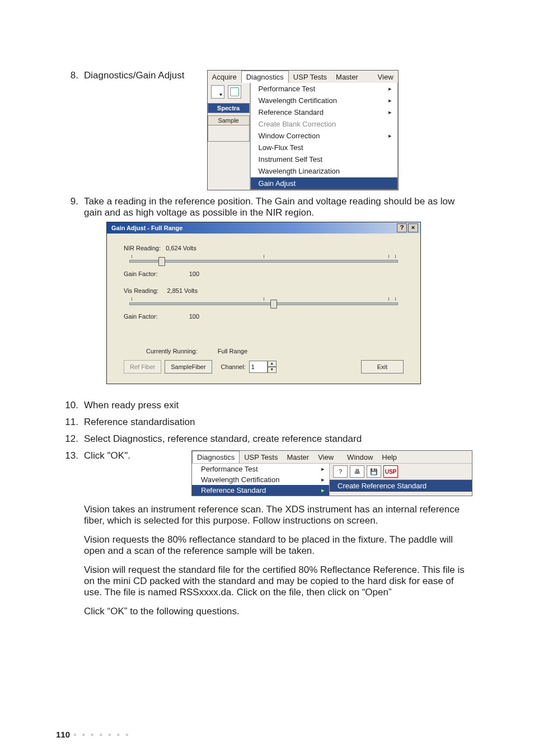 The width and height of the screenshot is (534, 756). Describe the element at coordinates (70, 439) in the screenshot. I see `step-12-number: 12.` at that location.